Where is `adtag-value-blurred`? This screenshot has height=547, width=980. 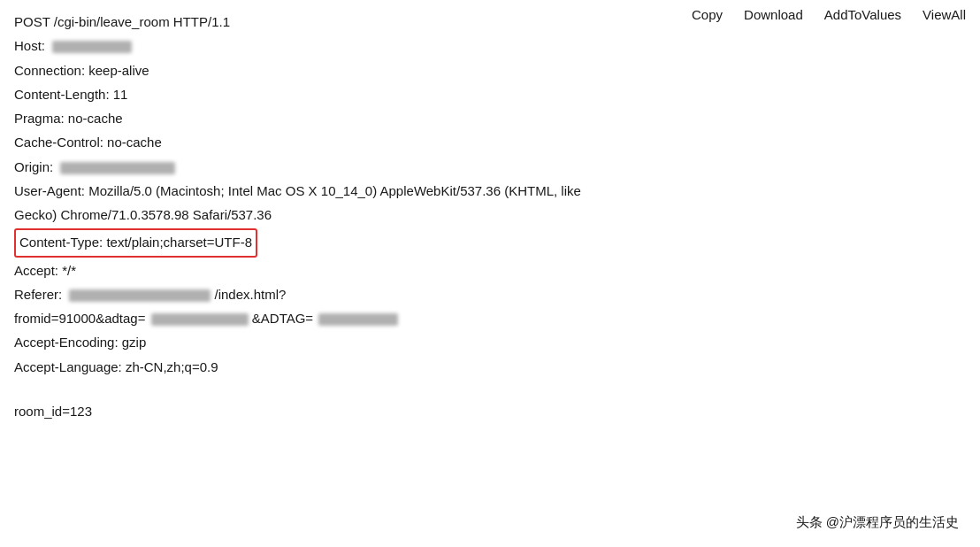
adtag-value-blurred is located at coordinates (200, 320).